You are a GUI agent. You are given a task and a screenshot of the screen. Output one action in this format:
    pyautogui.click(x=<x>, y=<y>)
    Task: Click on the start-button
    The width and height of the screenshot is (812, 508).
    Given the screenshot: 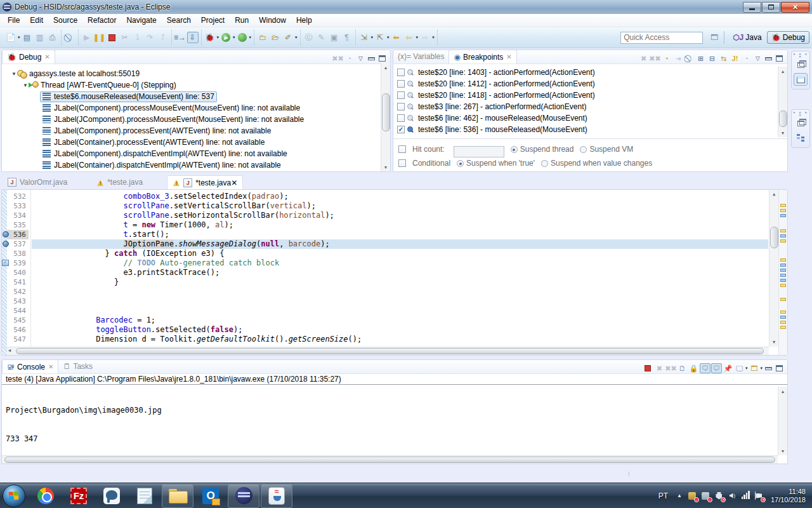 What is the action you would take?
    pyautogui.click(x=14, y=496)
    